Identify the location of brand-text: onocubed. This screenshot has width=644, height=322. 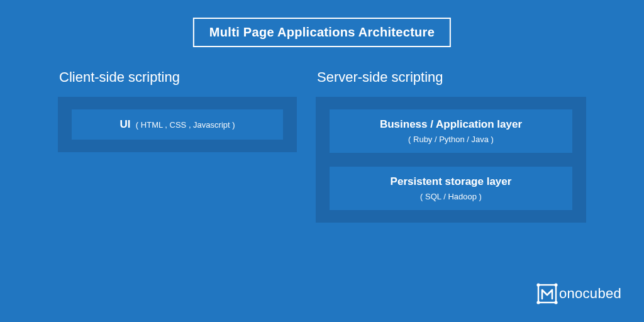
(590, 294).